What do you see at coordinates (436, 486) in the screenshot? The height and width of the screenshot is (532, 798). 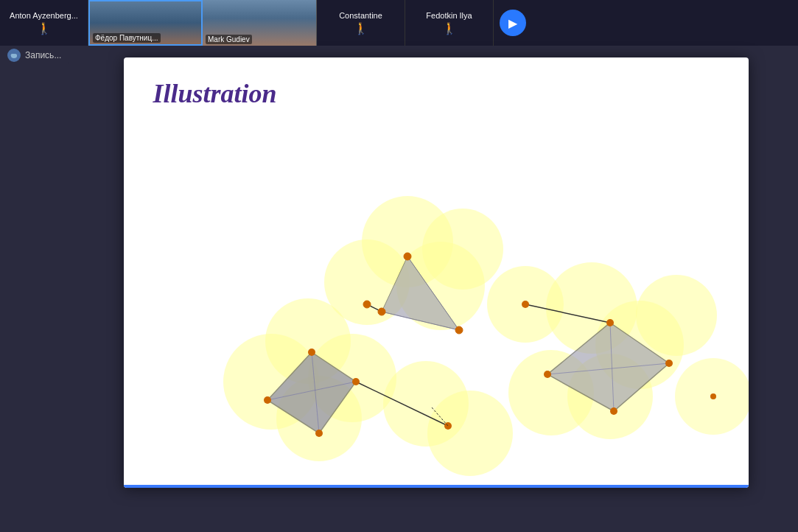 I see `bottom-bar` at bounding box center [436, 486].